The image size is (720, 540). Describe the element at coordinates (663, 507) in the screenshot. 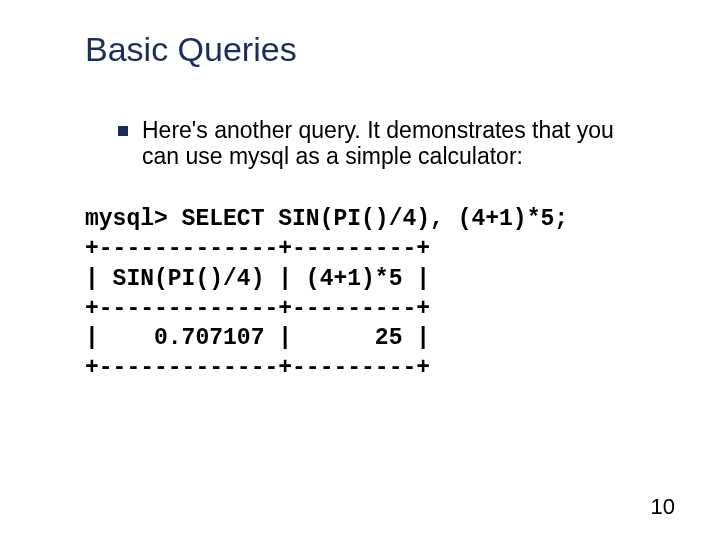

I see `page-number: 10` at that location.